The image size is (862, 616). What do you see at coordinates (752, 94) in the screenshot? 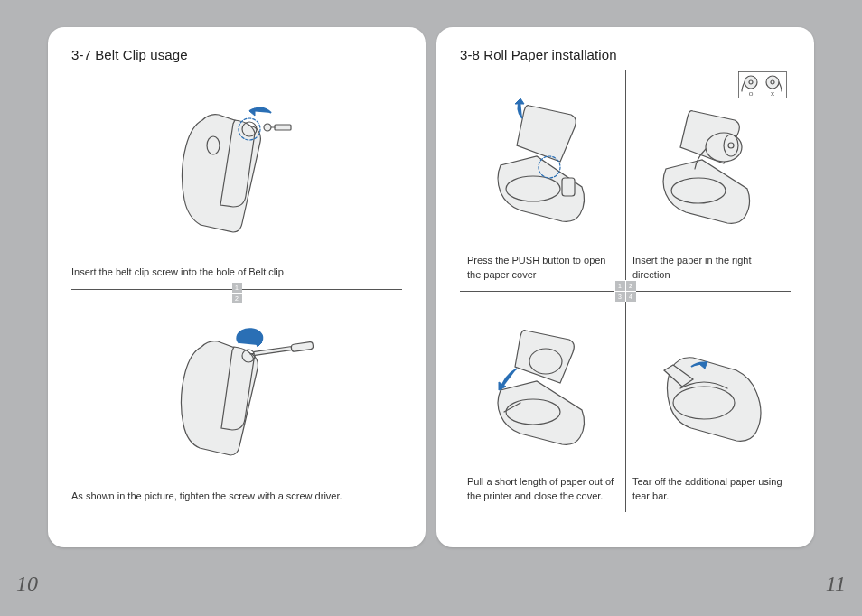
I see `legend-correct: O` at bounding box center [752, 94].